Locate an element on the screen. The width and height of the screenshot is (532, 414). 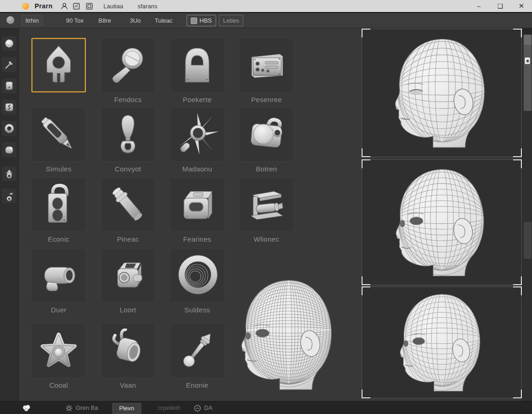
scrollbar-track is located at coordinates (527, 214).